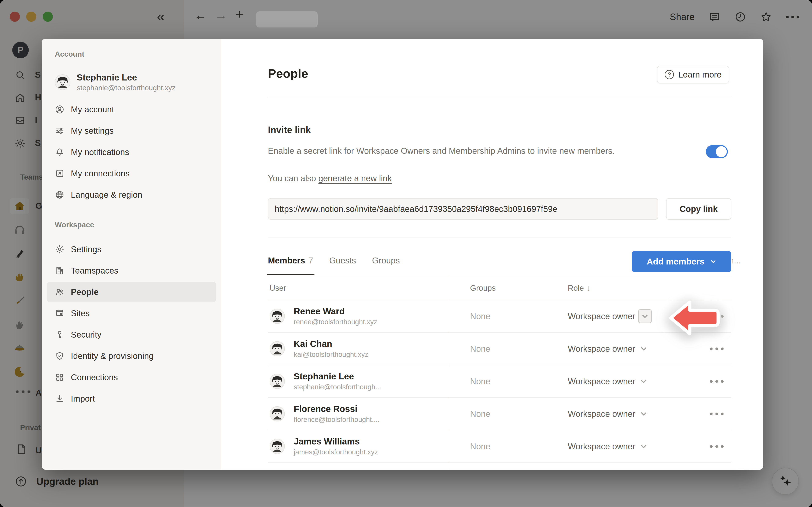 Image resolution: width=812 pixels, height=507 pixels. Describe the element at coordinates (576, 288) in the screenshot. I see `role-header-label: Role` at that location.